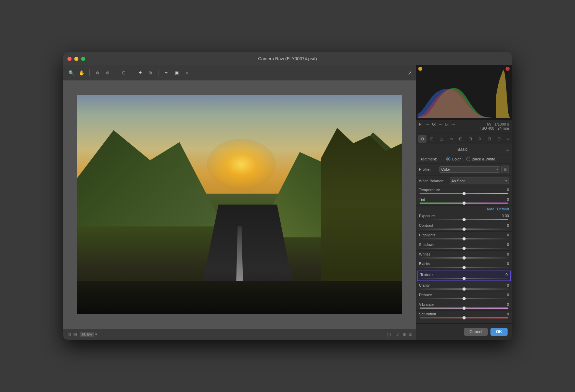  Describe the element at coordinates (421, 126) in the screenshot. I see `r-label: R:` at that location.